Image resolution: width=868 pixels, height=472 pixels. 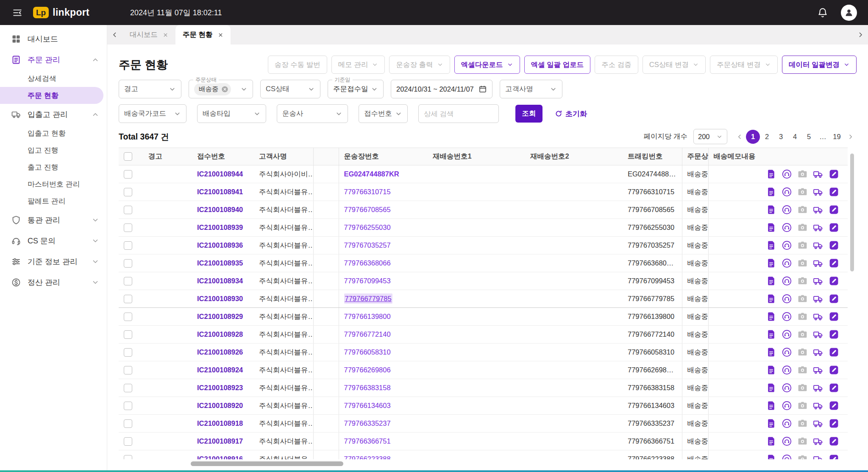 What do you see at coordinates (367, 245) in the screenshot?
I see `waybill-number-link: 779767035257` at bounding box center [367, 245].